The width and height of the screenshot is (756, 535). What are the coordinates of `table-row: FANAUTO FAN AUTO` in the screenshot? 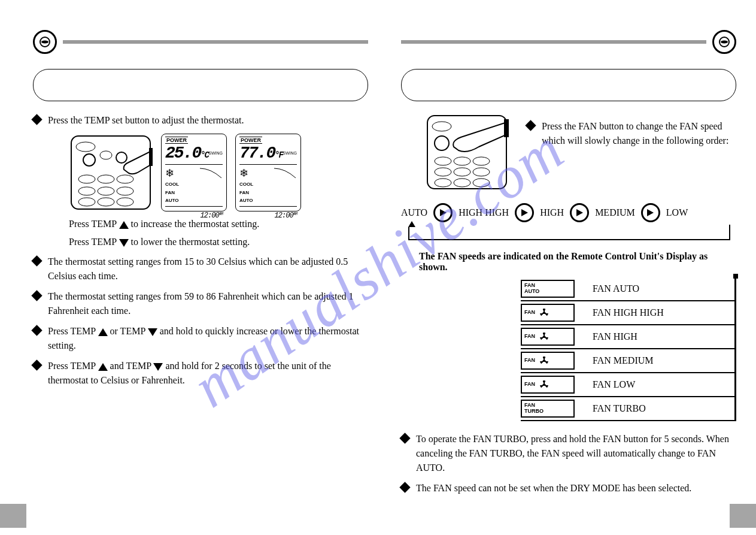 It's located at (627, 289).